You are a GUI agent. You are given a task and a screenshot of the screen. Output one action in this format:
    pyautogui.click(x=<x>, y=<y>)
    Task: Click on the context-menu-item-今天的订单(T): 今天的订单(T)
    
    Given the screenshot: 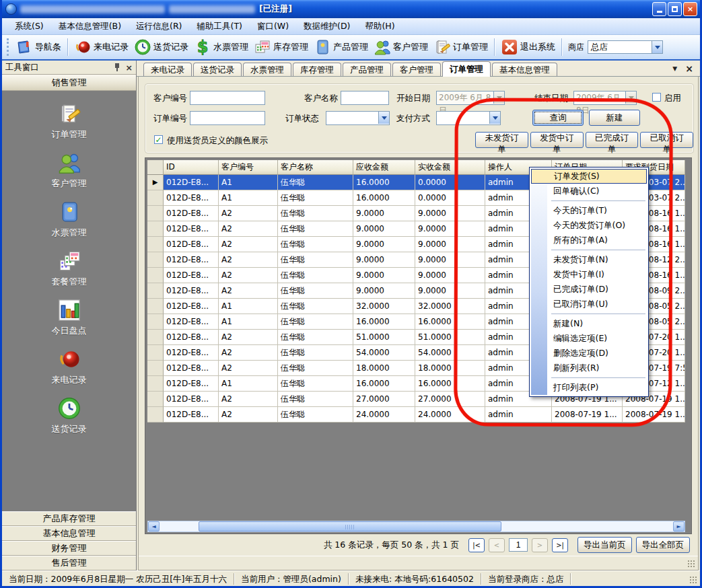 What is the action you would take?
    pyautogui.click(x=589, y=211)
    